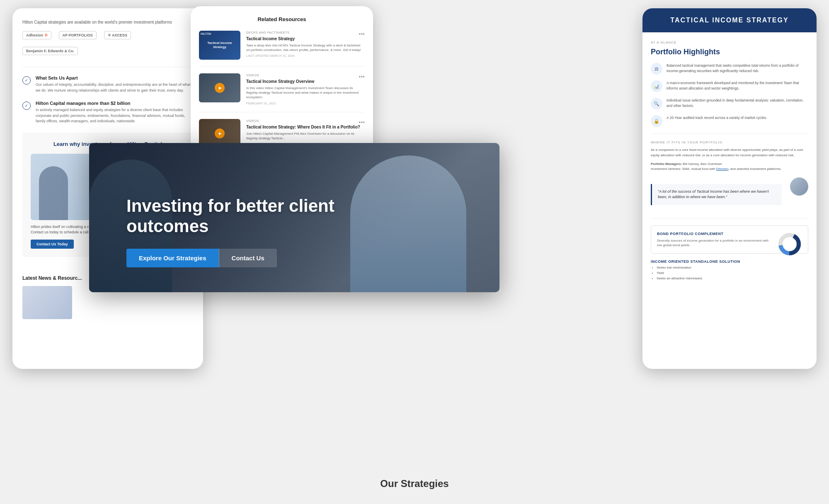 The image size is (829, 504). Describe the element at coordinates (730, 240) in the screenshot. I see `bond-section: BOND PORTFOLIO COMPLEMENT Diversify sour…` at that location.